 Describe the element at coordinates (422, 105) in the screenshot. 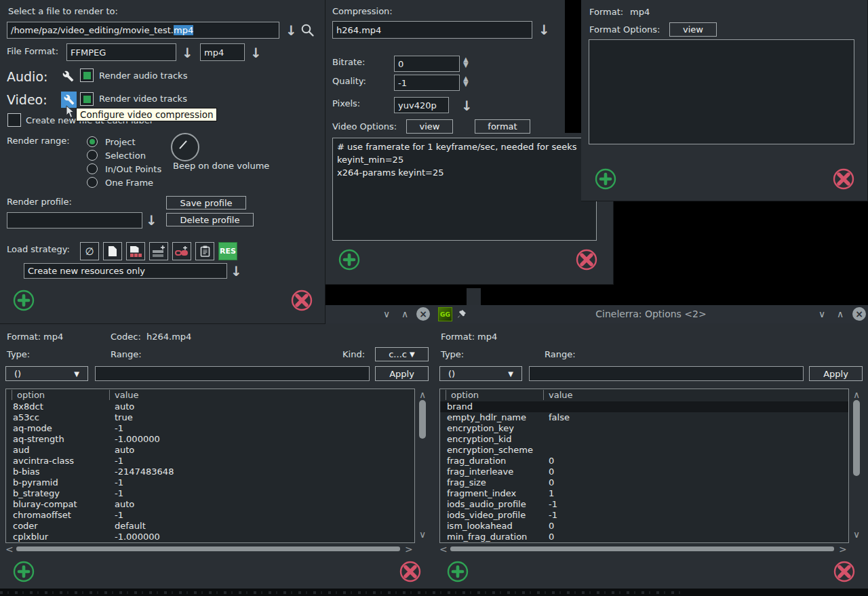

I see `pixels-input: yuv420p` at that location.